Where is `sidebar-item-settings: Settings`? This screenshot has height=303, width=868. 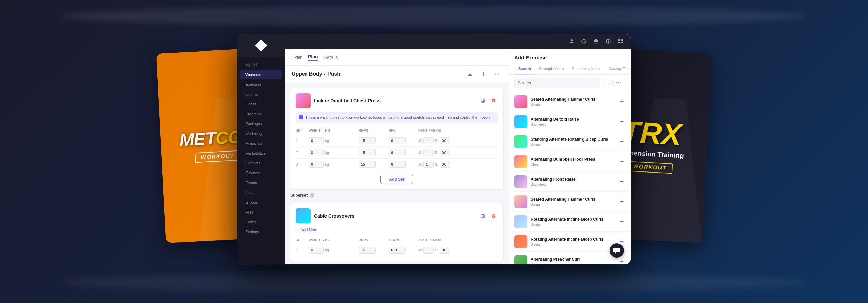 sidebar-item-settings: Settings is located at coordinates (261, 232).